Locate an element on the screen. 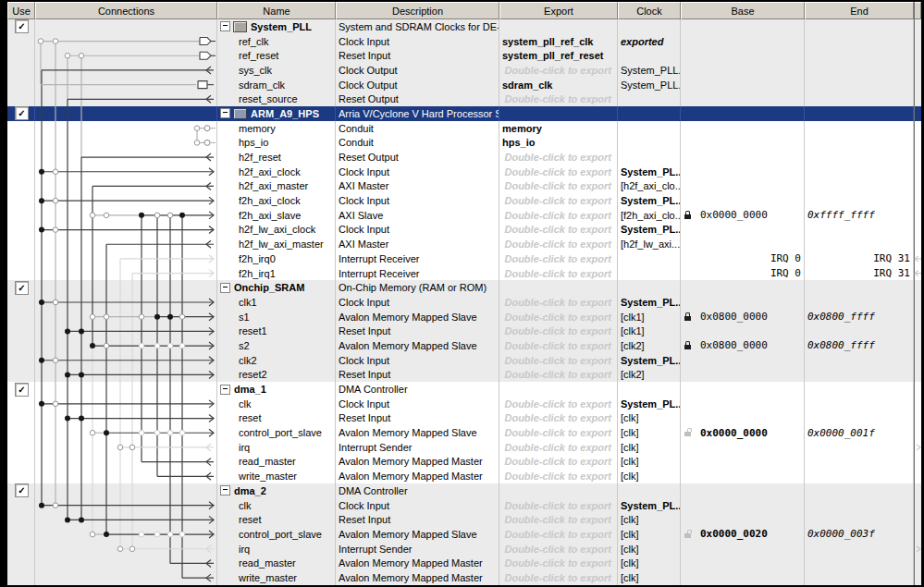  column-header-export: Export is located at coordinates (559, 11).